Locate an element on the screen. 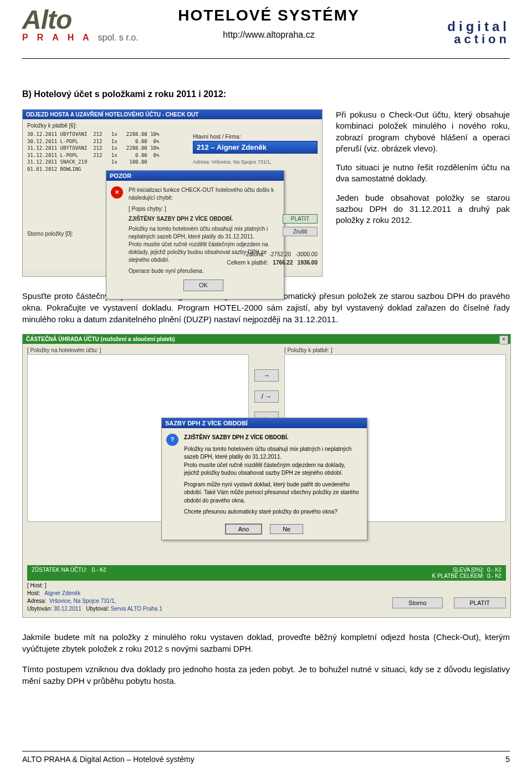 The width and height of the screenshot is (532, 777). error-popis-label: [ Popis chyby: ] is located at coordinates (203, 209).